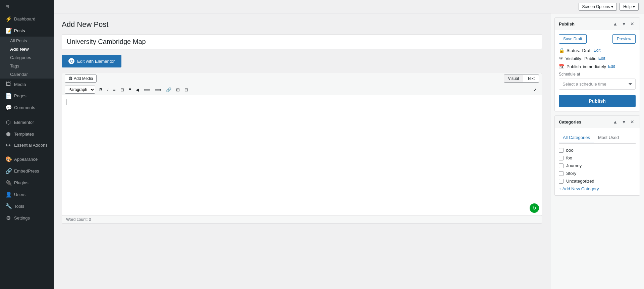 This screenshot has height=289, width=644. Describe the element at coordinates (535, 90) in the screenshot. I see `fullscreen-button: ⤢` at that location.